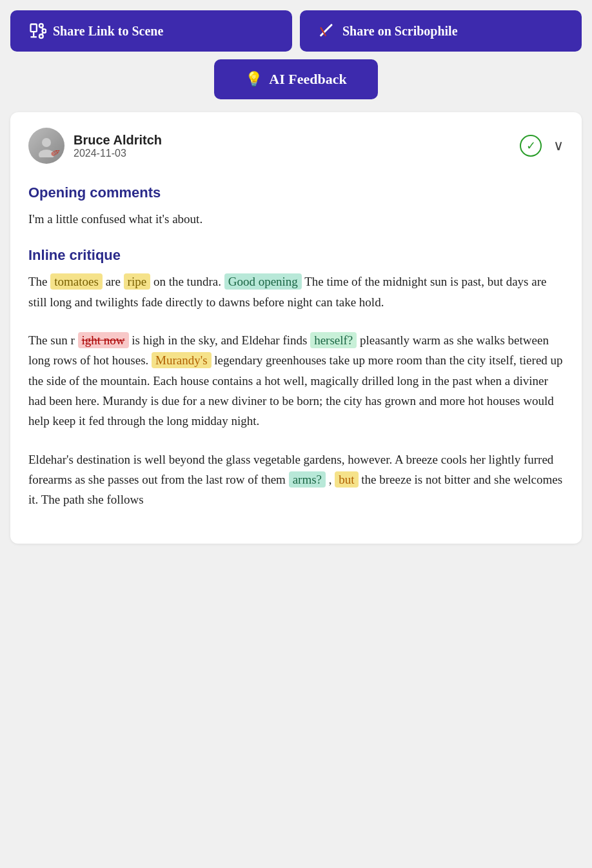 The width and height of the screenshot is (592, 868). Describe the element at coordinates (400, 31) in the screenshot. I see `share-scribophile-label: Share on Scribophile` at that location.